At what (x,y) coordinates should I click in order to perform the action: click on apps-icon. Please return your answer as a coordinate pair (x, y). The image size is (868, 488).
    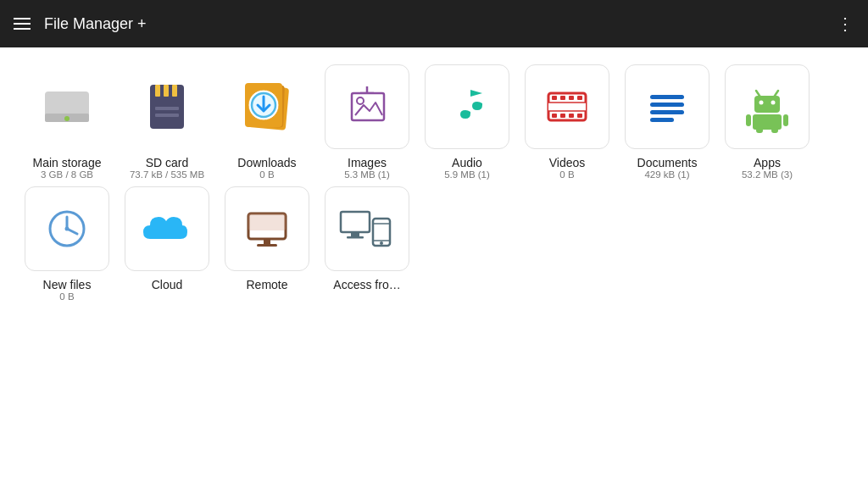
    Looking at the image, I should click on (767, 107).